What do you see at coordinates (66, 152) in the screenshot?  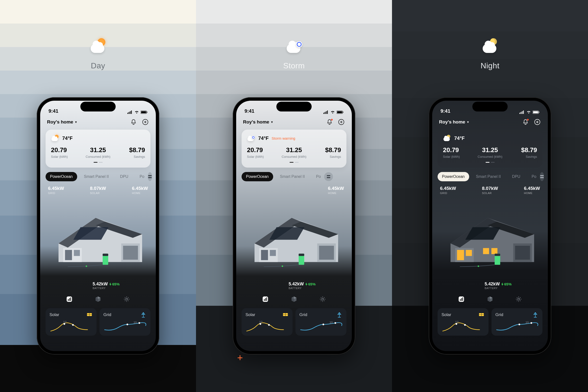 I see `stat-solar: 20.79 Solar (kWh)` at bounding box center [66, 152].